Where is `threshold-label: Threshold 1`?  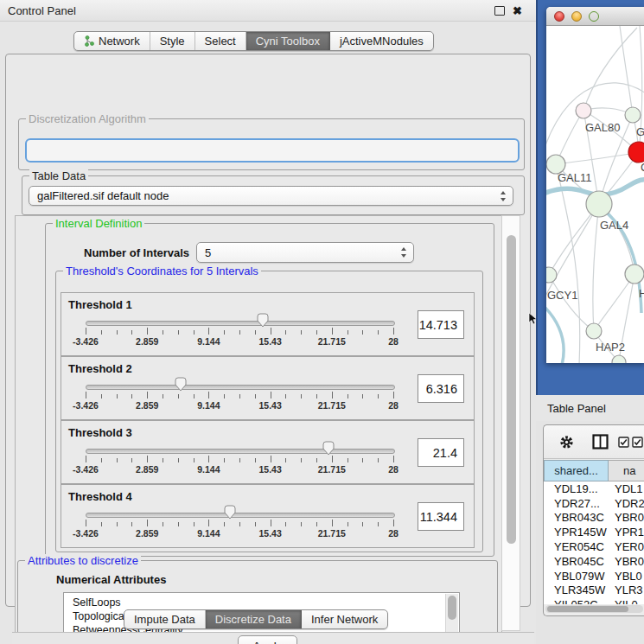
threshold-label: Threshold 1 is located at coordinates (100, 304).